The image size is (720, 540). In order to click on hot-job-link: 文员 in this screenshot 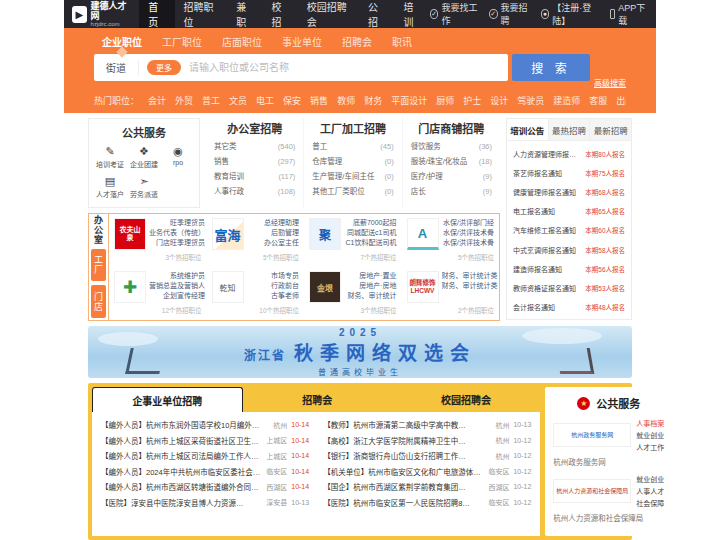, I will do `click(238, 100)`.